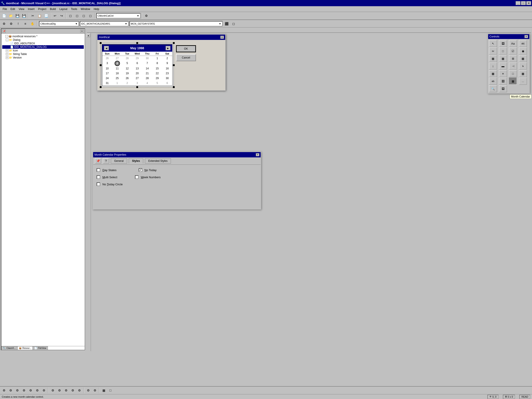 This screenshot has height=399, width=532. Describe the element at coordinates (43, 40) in the screenshot. I see `tree-dialog-folder: - 📁 Dialog` at that location.